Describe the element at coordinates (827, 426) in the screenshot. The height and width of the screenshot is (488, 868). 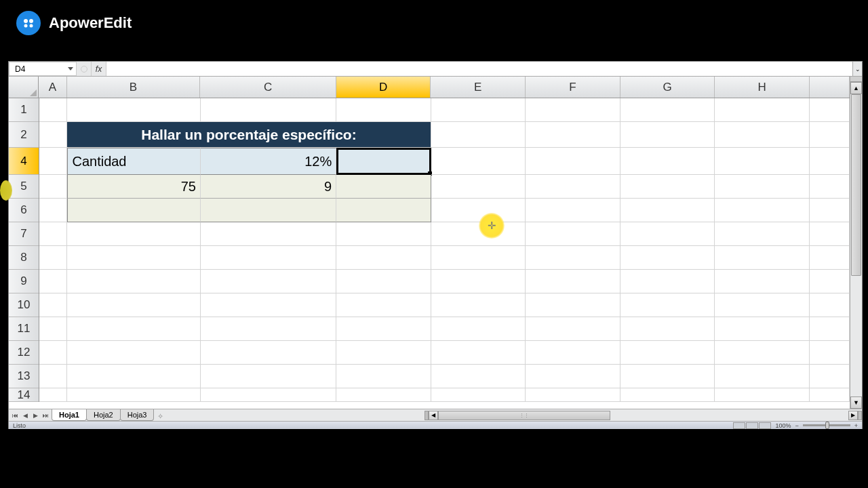
I see `zoom-slider-handle` at that location.